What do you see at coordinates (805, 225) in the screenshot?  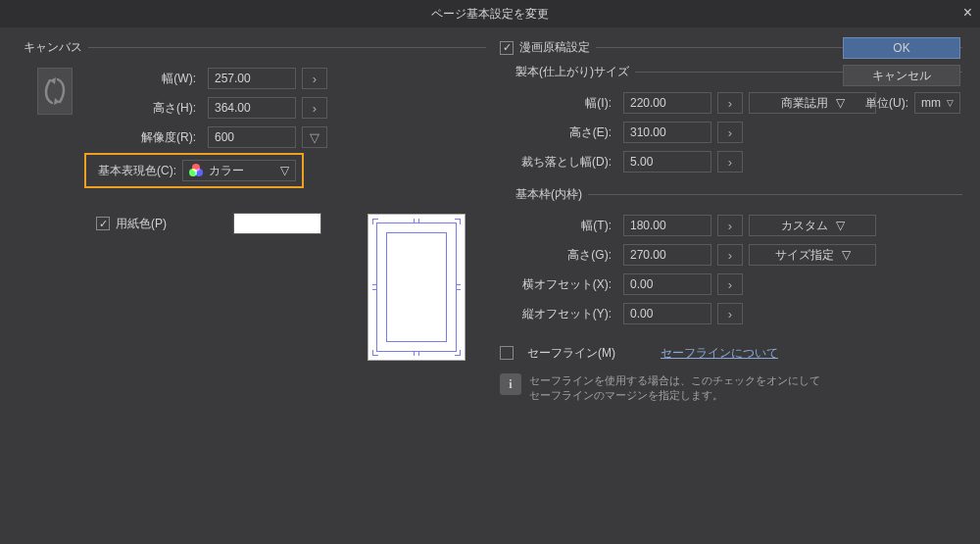 I see `frame-preset-value: カスタム` at bounding box center [805, 225].